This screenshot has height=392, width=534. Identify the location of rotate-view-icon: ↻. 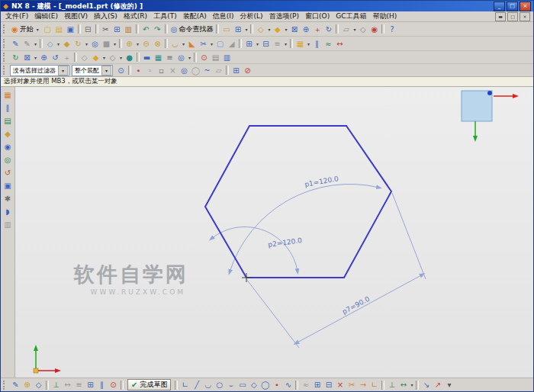
(328, 29).